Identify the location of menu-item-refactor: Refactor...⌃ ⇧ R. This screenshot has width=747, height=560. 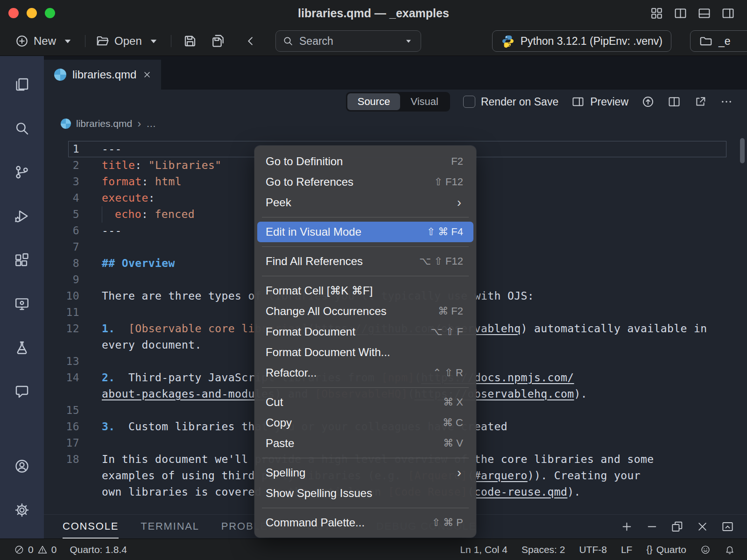
(365, 373).